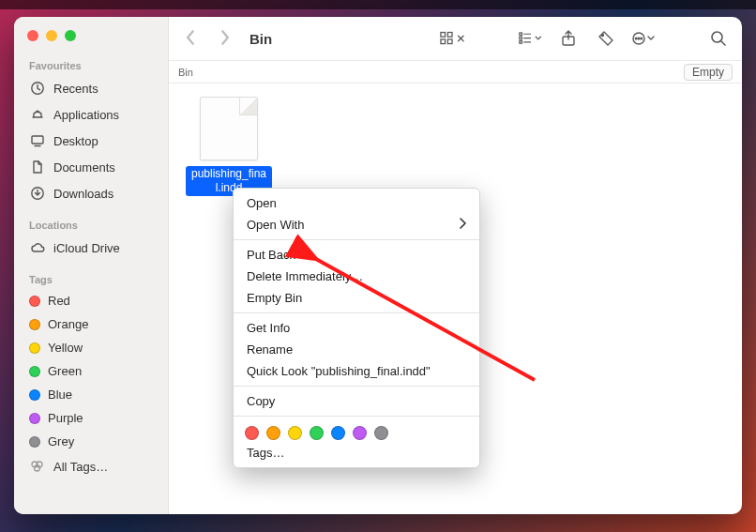 The height and width of the screenshot is (532, 756). I want to click on menu-item-quick-look: Quick Look "publishing_final.indd", so click(356, 372).